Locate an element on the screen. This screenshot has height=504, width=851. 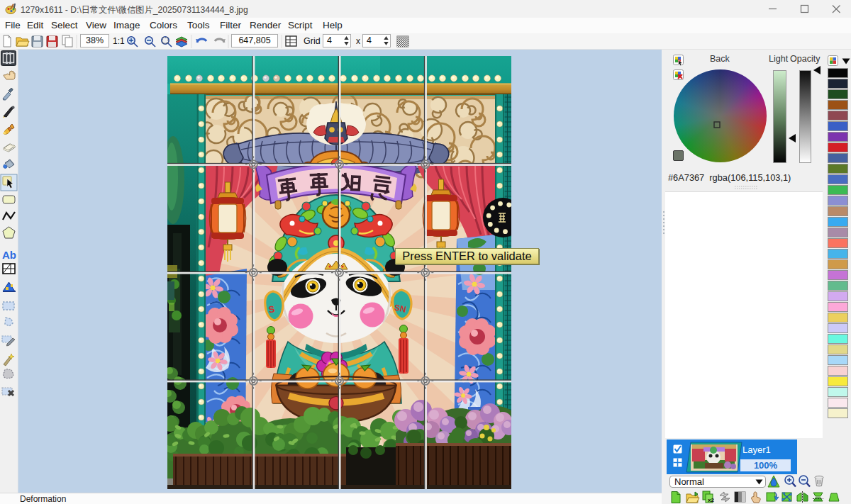
svg-text: x is located at coordinates (358, 41).